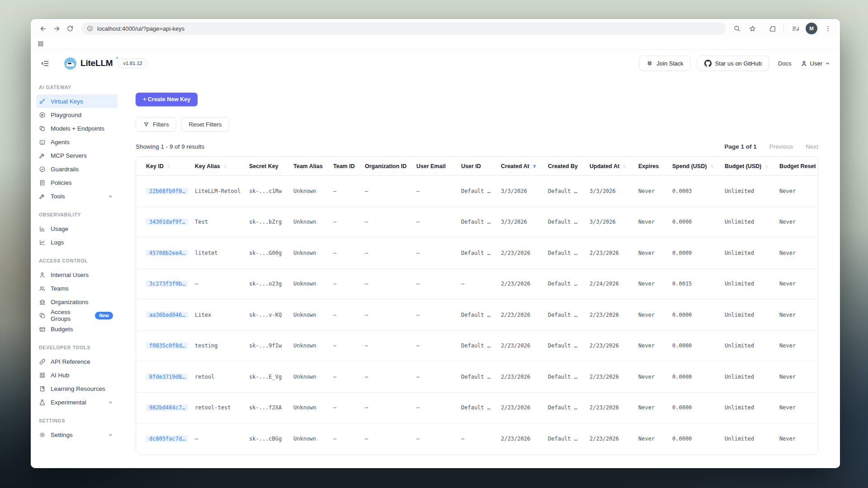  Describe the element at coordinates (477, 253) in the screenshot. I see `table-row: 45708b2ee4…litetetsk-...G00gUnknown–––De…` at that location.